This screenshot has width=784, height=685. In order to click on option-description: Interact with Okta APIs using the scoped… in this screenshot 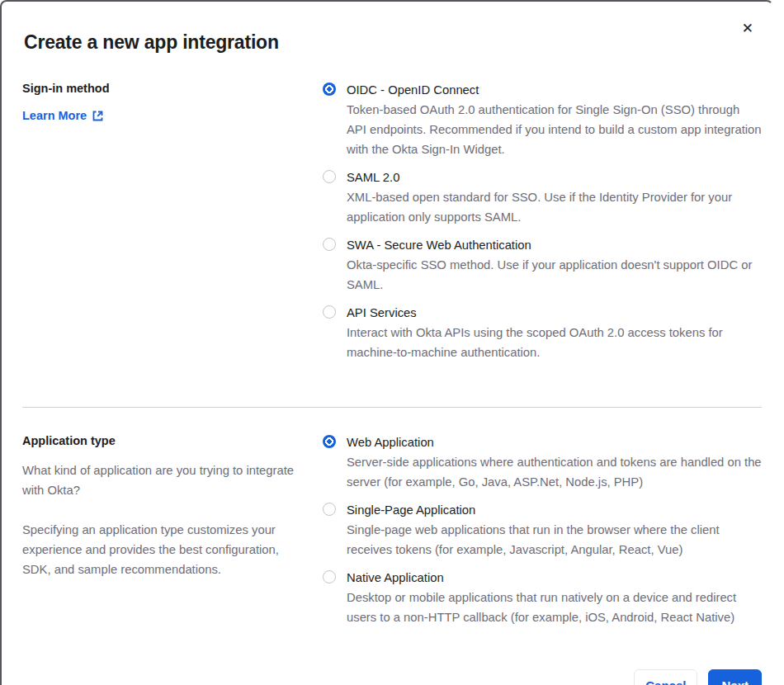, I will do `click(555, 342)`.